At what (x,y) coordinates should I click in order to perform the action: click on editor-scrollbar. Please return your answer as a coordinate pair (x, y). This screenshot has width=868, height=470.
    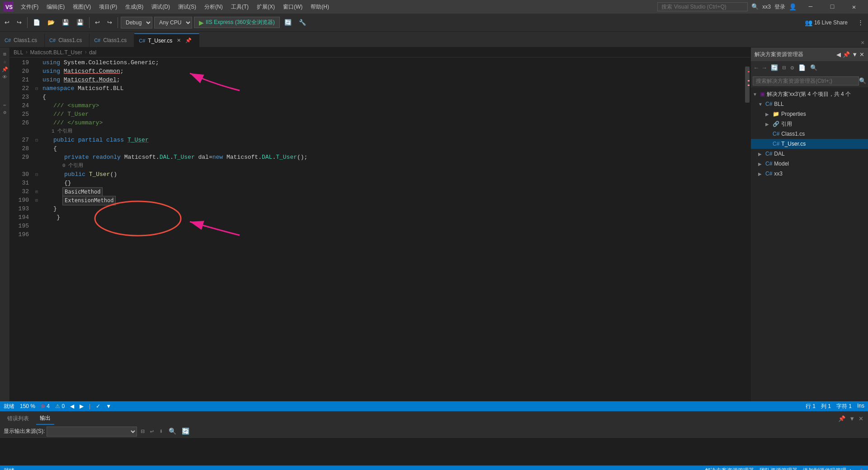
    Looking at the image, I should click on (747, 229).